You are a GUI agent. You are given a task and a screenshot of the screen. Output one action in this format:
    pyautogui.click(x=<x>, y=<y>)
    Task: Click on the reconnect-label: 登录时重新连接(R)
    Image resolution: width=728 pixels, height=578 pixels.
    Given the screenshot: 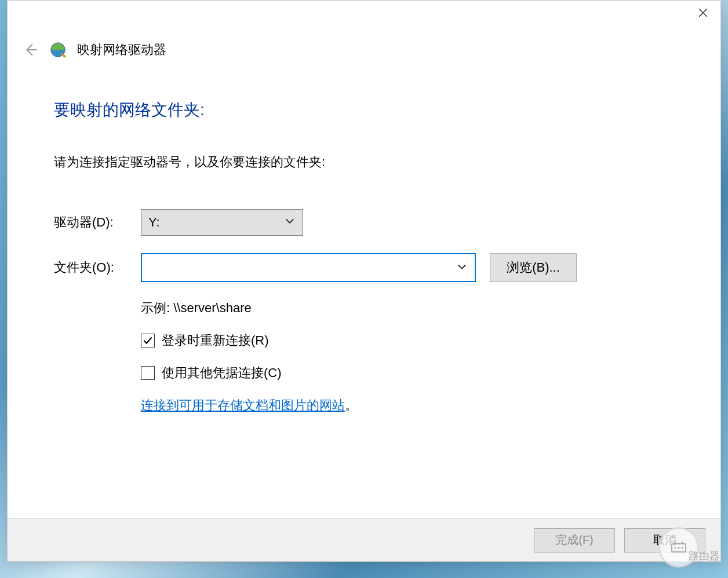 What is the action you would take?
    pyautogui.click(x=216, y=341)
    